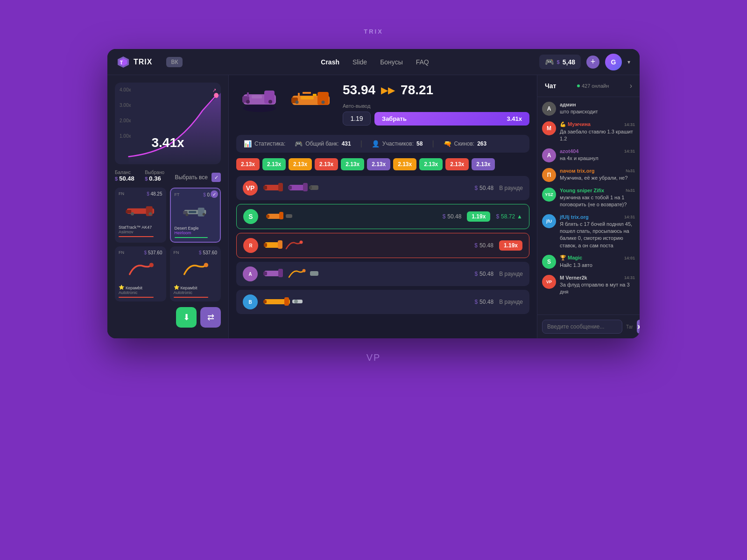 Image resolution: width=747 pixels, height=560 pixels. What do you see at coordinates (374, 62) in the screenshot?
I see `top-nav: T TRIX ВК Crash Slide Бонусы FAQ 🎮 $ 5,4…` at bounding box center [374, 62].